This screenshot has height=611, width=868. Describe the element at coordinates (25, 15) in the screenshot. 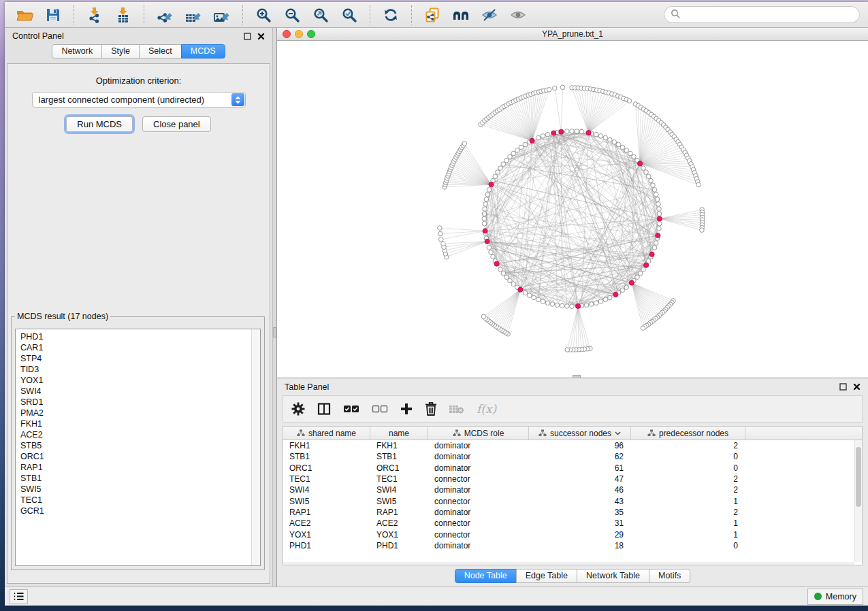

I see `open-session-icon` at that location.